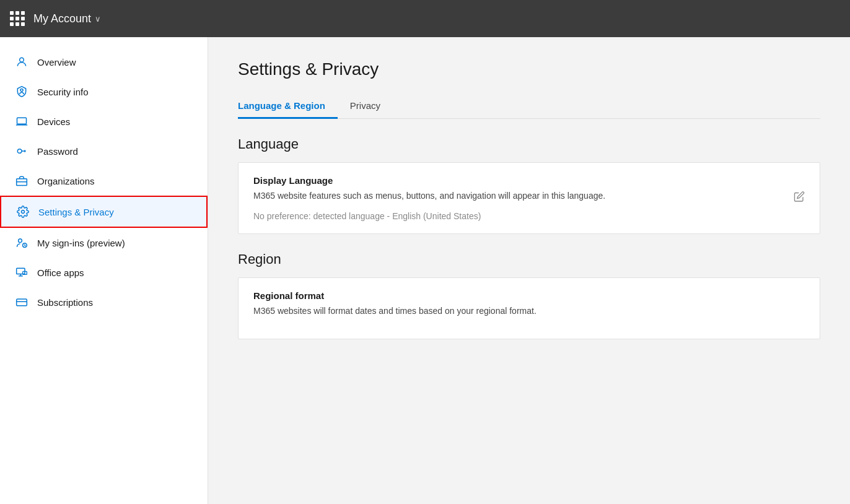 The image size is (850, 504). Describe the element at coordinates (58, 151) in the screenshot. I see `sidebar-label-password: Password` at that location.